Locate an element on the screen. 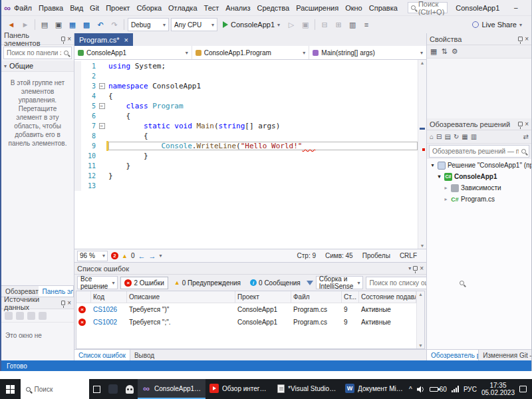  home-icon: ⌂ is located at coordinates (432, 137).